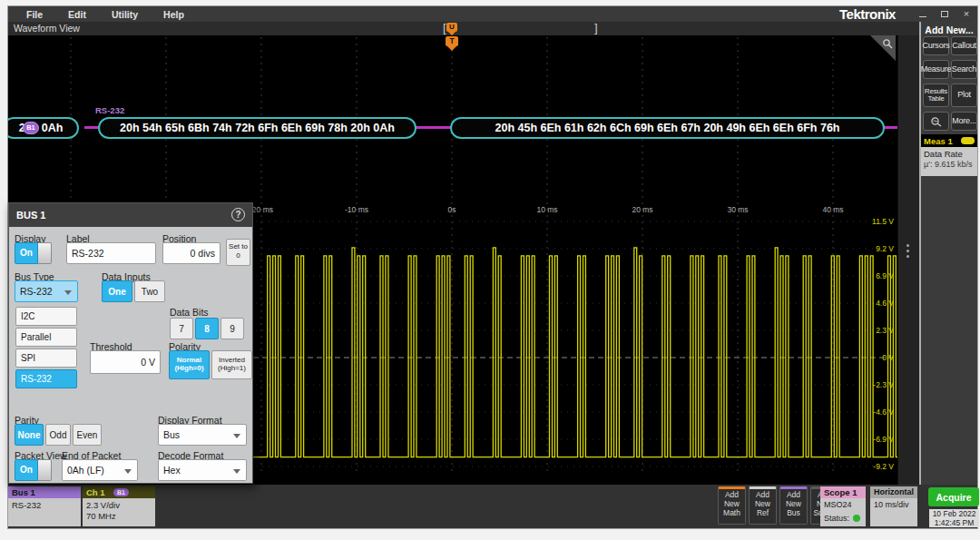 This screenshot has height=540, width=980. What do you see at coordinates (923, 14) in the screenshot?
I see `minimize-icon` at bounding box center [923, 14].